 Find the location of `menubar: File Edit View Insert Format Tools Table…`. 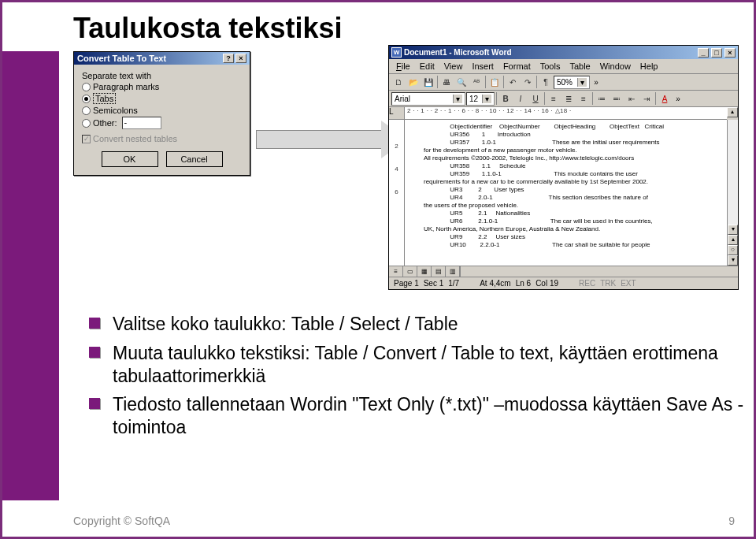

menubar: File Edit View Insert Format Tools Table… is located at coordinates (564, 66).